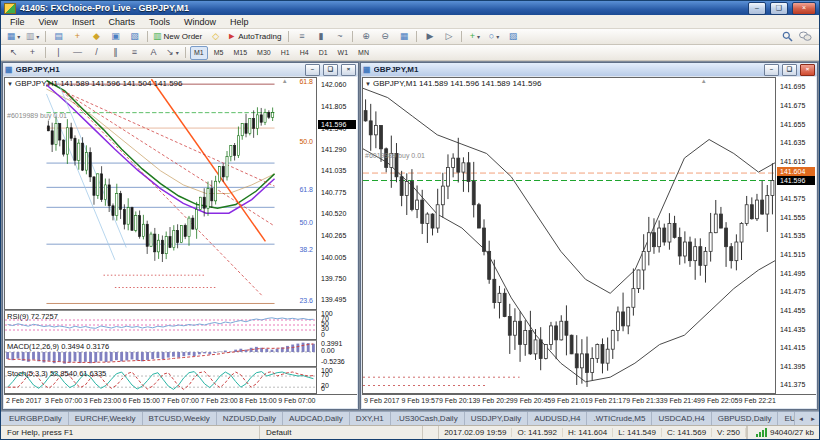 The image size is (820, 440). Describe the element at coordinates (78, 52) in the screenshot. I see `horizontal-line-button: —` at that location.